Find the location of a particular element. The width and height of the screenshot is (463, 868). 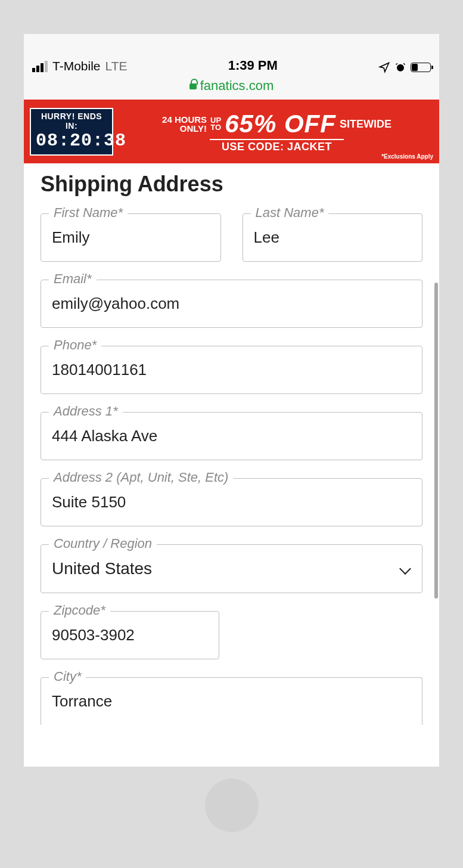

label-first-name: First Name* is located at coordinates (88, 213).